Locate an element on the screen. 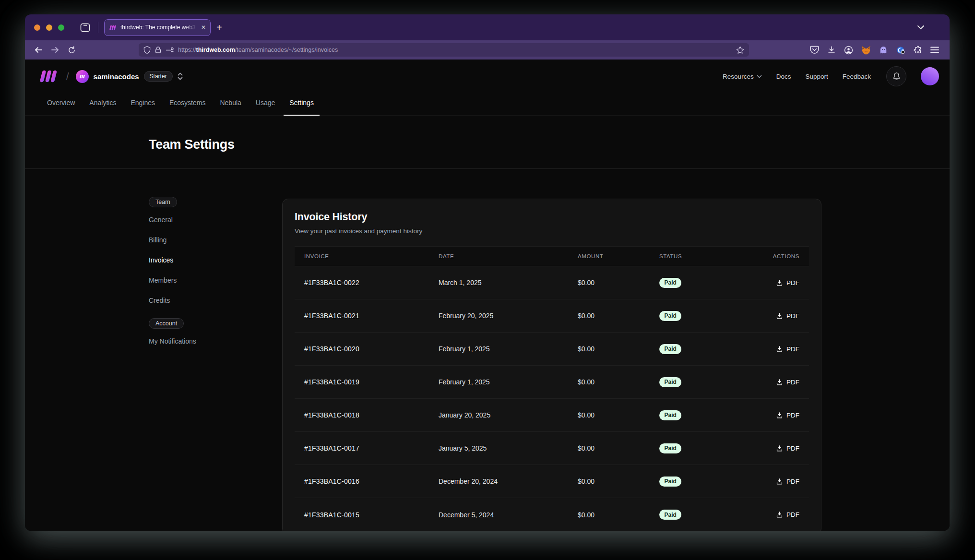 The image size is (975, 560). url-bar: https://thirdweb.com/team/saminacodes/~/… is located at coordinates (444, 50).